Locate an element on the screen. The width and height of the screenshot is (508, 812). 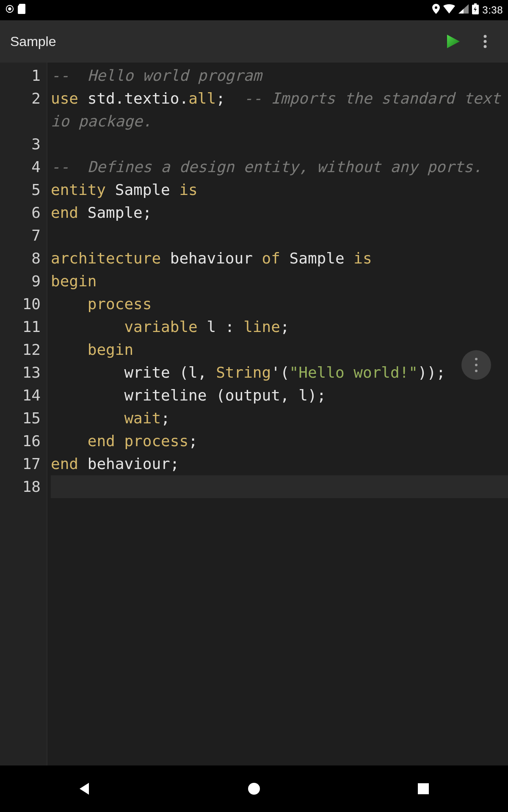
nav-recent-button is located at coordinates (423, 789).